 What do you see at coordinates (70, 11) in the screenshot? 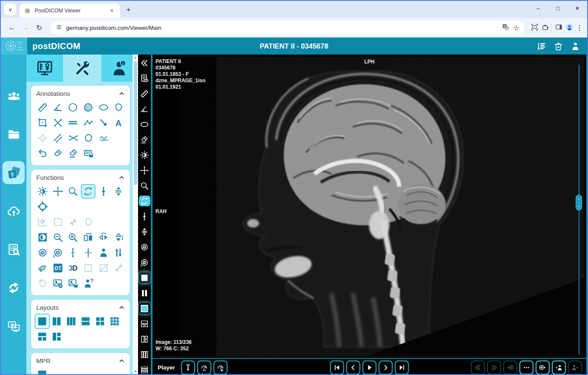
I see `browser-tab: PostDICOM Viewer ✕` at bounding box center [70, 11].